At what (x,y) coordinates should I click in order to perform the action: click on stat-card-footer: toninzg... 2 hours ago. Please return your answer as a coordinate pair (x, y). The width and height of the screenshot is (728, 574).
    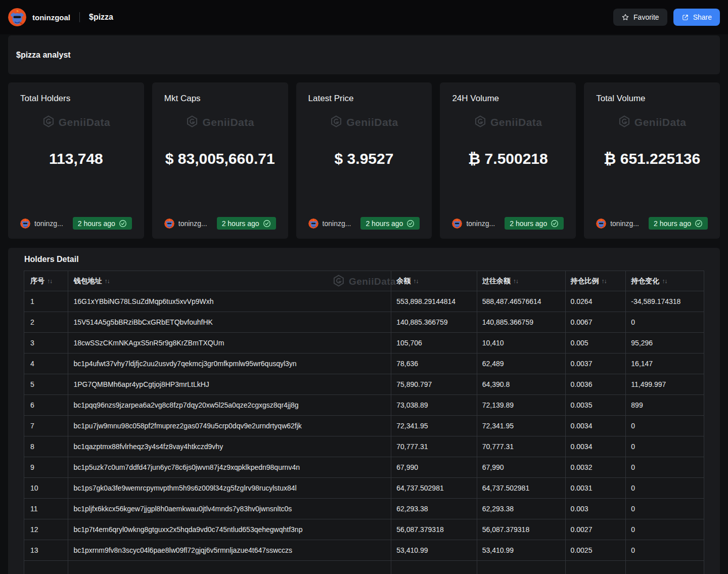
    Looking at the image, I should click on (220, 224).